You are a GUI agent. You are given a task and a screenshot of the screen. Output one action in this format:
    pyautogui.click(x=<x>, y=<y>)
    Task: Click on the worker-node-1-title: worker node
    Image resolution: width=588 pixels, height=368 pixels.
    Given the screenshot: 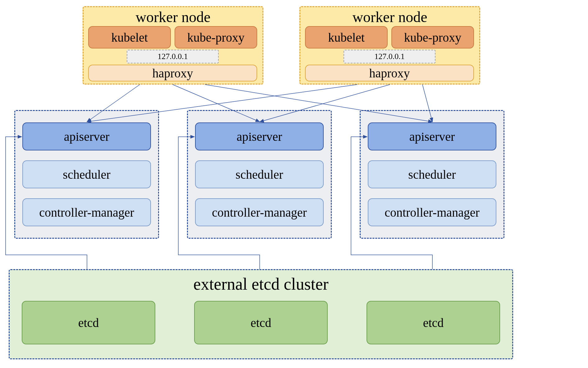 What is the action you would take?
    pyautogui.click(x=173, y=17)
    